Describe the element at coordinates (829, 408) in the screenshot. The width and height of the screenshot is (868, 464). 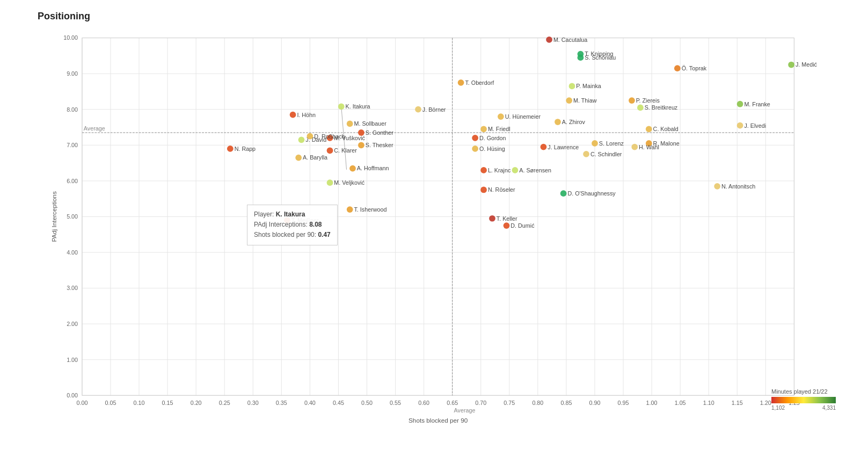
I see `legend-max: 4,331` at that location.